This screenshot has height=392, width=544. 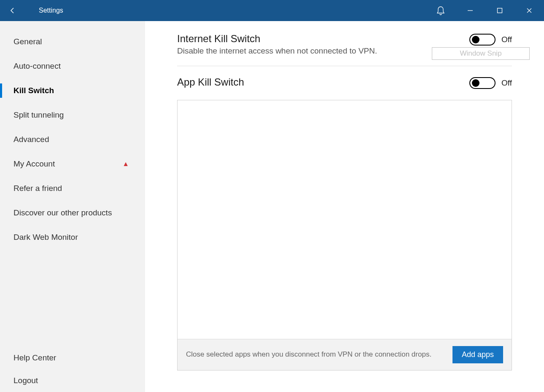 What do you see at coordinates (470, 11) in the screenshot?
I see `minimize-icon` at bounding box center [470, 11].